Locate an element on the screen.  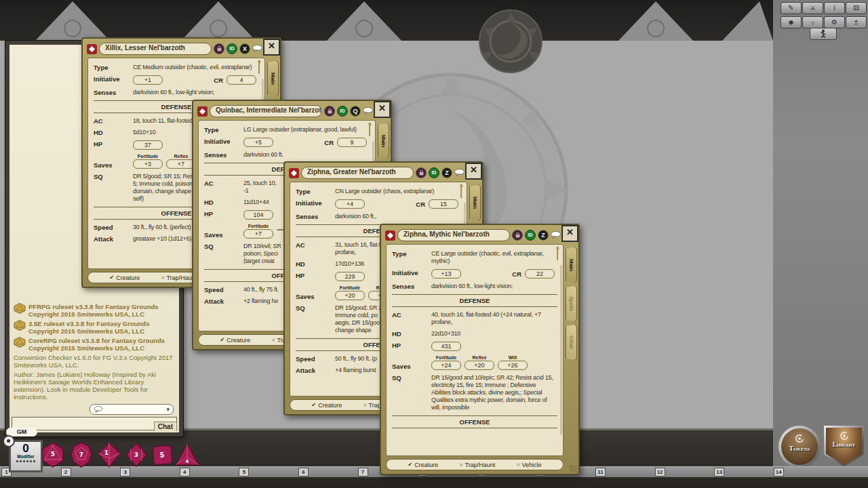
tab-other: Other is located at coordinates (571, 342).